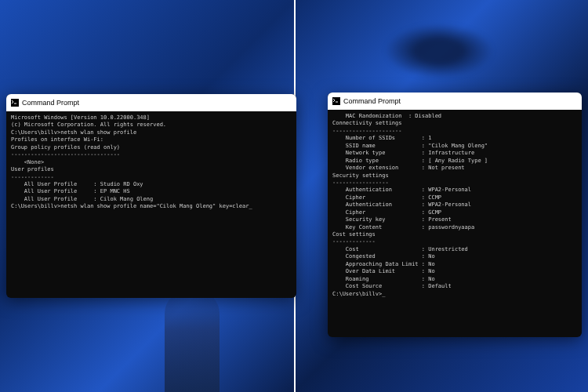 The height and width of the screenshot is (392, 588). Describe the element at coordinates (455, 265) in the screenshot. I see `terminal-line: Approaching Data Limit : No` at that location.